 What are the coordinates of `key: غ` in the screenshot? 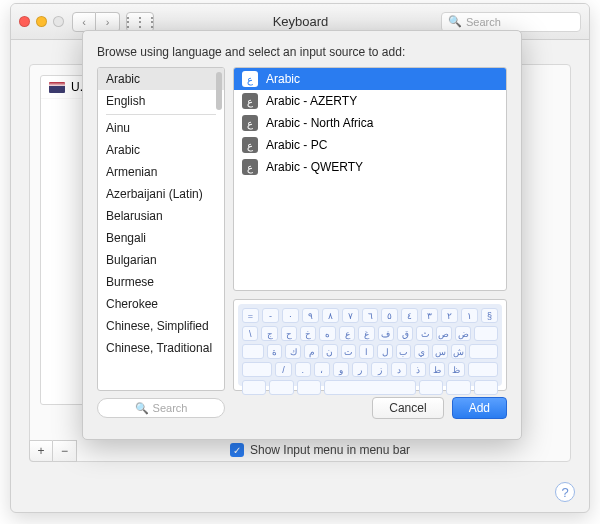 It's located at (366, 334).